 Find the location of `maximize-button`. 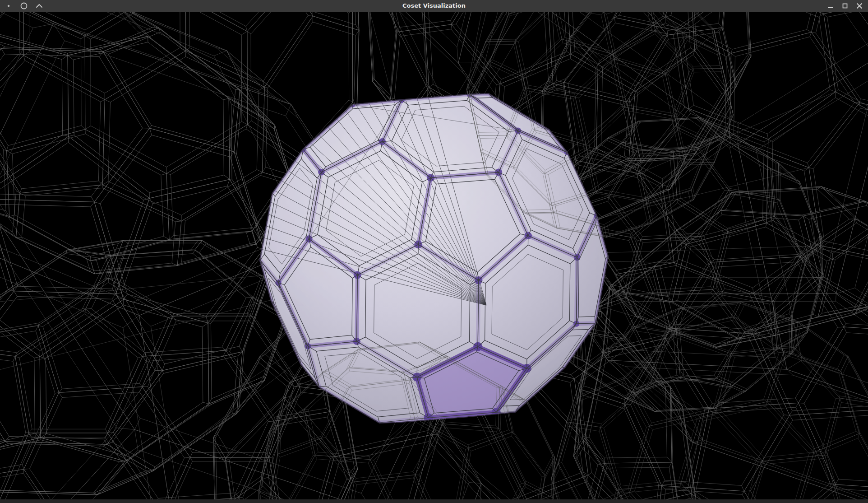

maximize-button is located at coordinates (845, 6).